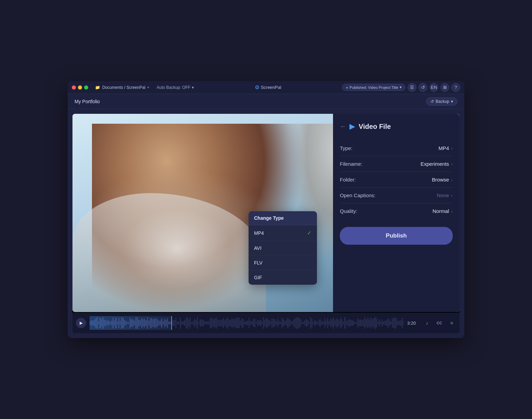  Describe the element at coordinates (271, 87) in the screenshot. I see `app-name: ScreenPal` at that location.